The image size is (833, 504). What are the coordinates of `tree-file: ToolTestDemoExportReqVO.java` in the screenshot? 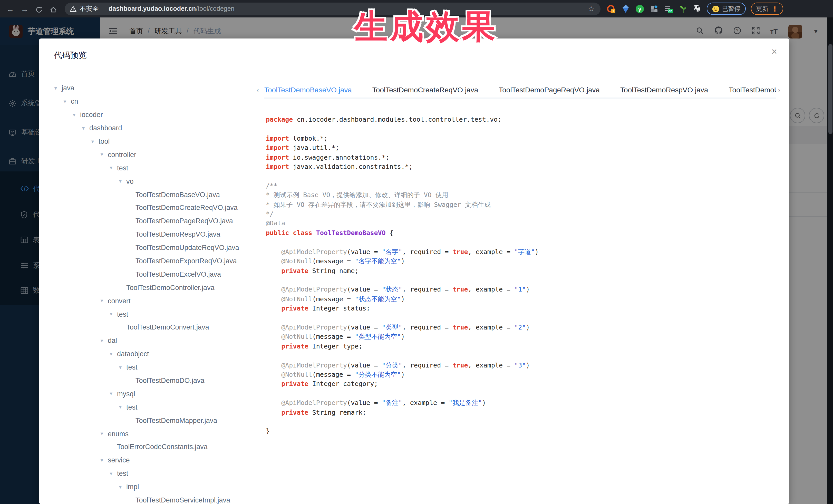 It's located at (164, 261).